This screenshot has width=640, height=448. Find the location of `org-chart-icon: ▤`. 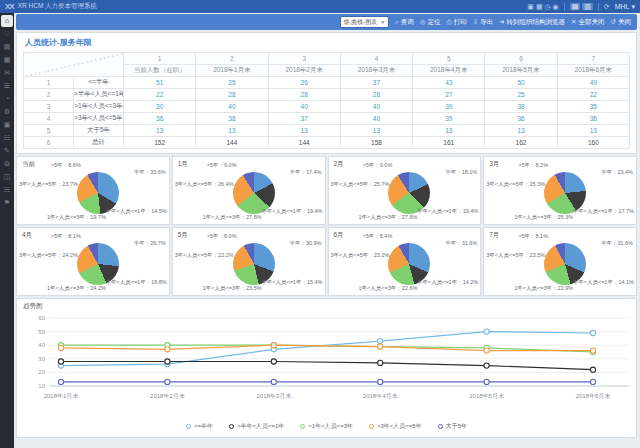

org-chart-icon: ▤ is located at coordinates (576, 6).